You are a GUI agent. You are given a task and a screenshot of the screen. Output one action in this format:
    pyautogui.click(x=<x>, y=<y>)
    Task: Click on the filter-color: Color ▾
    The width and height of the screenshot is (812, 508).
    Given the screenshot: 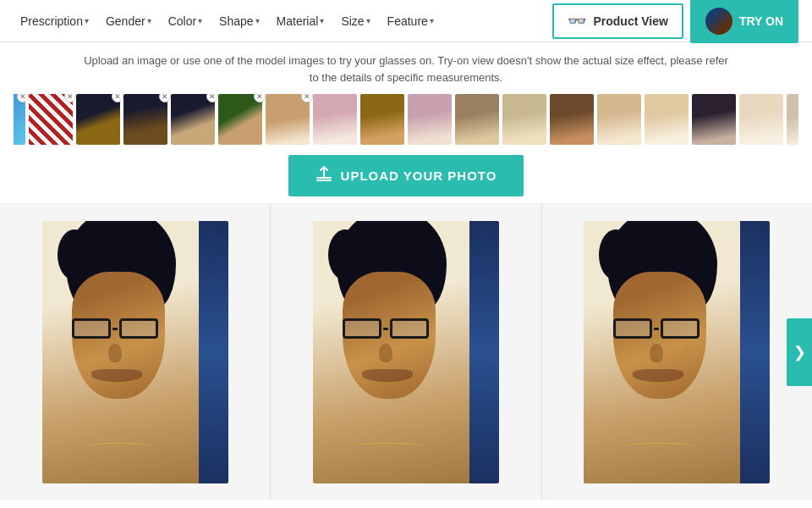 What is the action you would take?
    pyautogui.click(x=185, y=21)
    